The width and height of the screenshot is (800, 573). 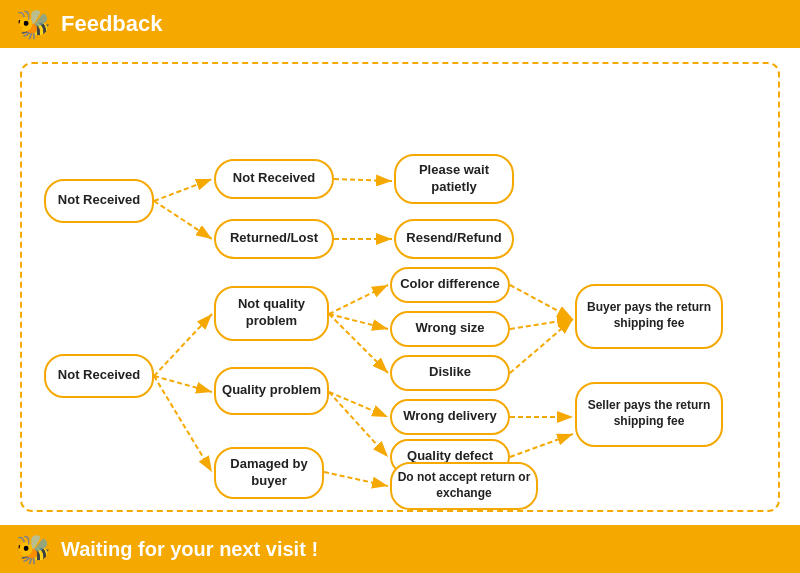 What do you see at coordinates (450, 329) in the screenshot?
I see `wrong-size-box: Wrong size` at bounding box center [450, 329].